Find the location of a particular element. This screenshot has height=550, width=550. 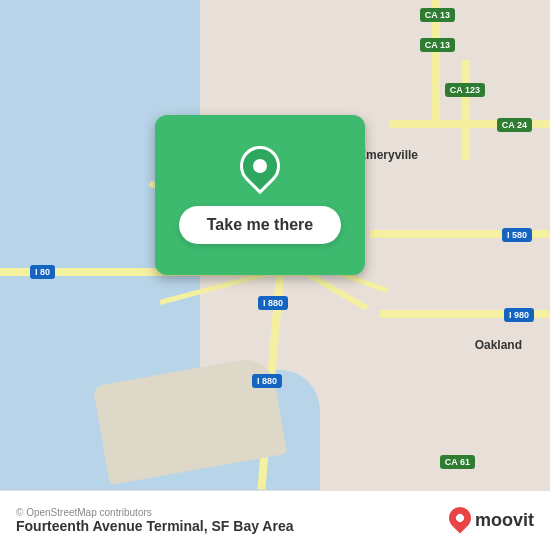

highway-badge-i880-2: I 880 is located at coordinates (267, 381).